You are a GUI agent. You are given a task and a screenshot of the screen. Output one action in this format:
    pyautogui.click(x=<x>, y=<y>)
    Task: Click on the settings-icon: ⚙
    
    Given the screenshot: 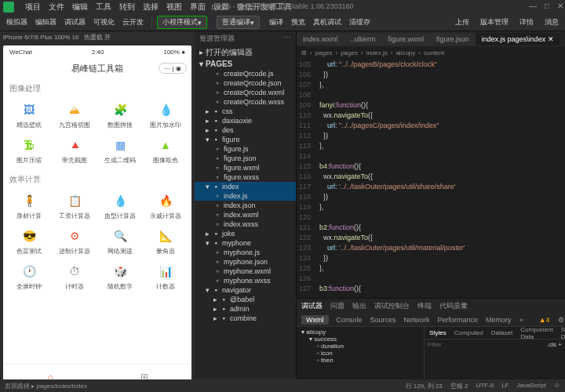 What is the action you would take?
    pyautogui.click(x=561, y=320)
    